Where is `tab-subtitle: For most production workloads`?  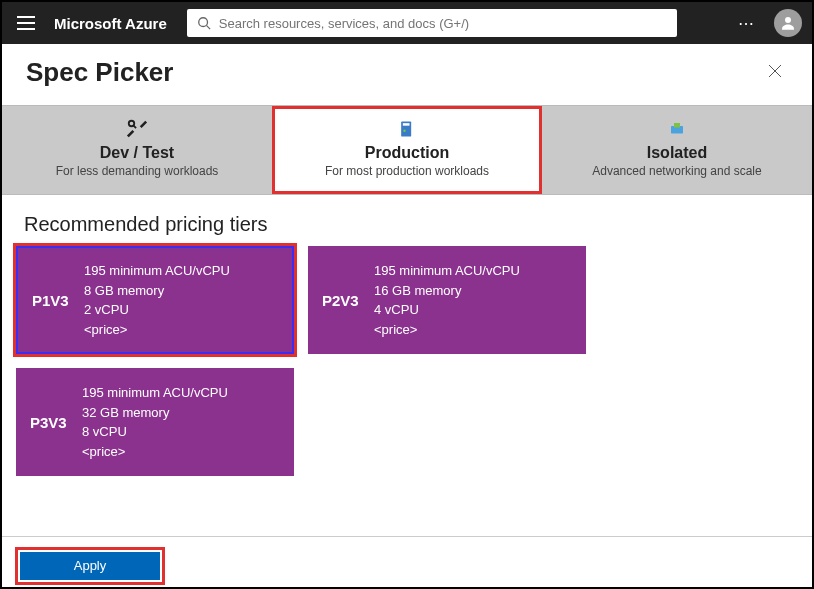 tab-subtitle: For most production workloads is located at coordinates (407, 171).